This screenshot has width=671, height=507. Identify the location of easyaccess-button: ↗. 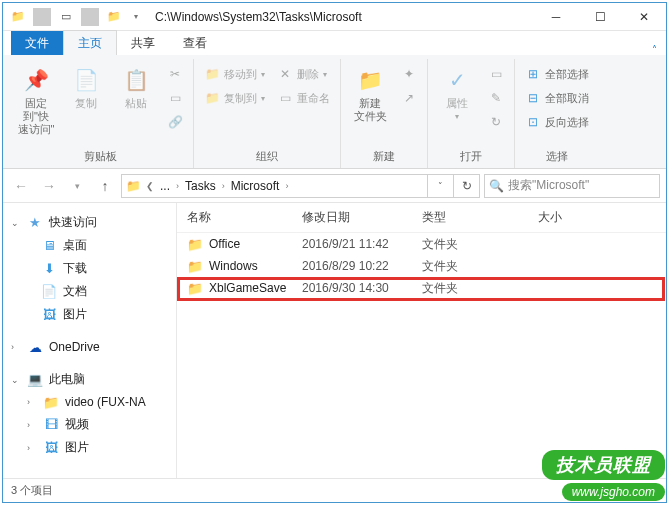
(409, 98).